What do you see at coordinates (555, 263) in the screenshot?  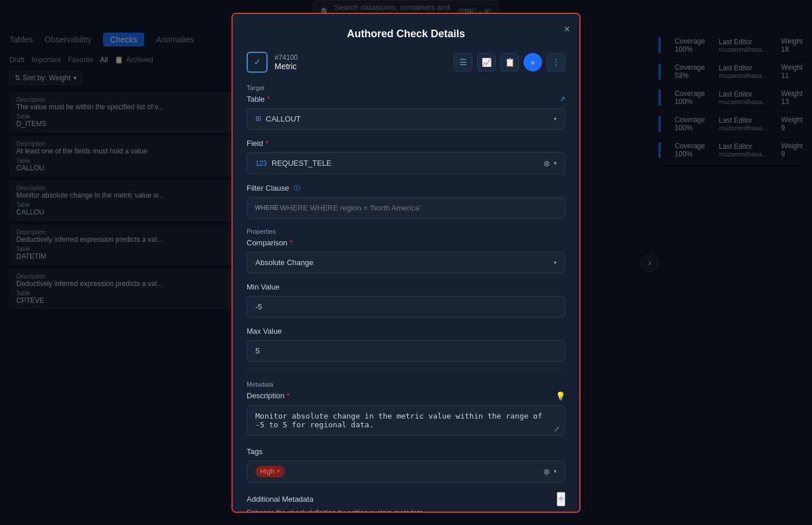 I see `comparison-chevron-icon: ▾` at bounding box center [555, 263].